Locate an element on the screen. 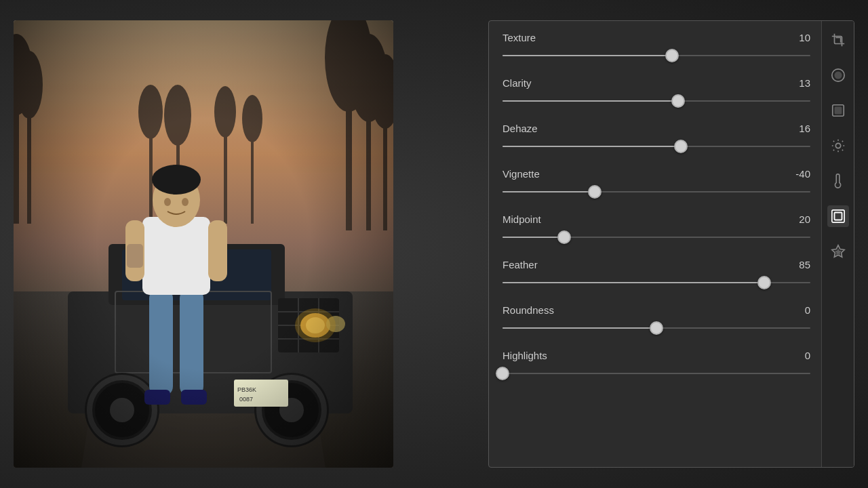  vignette-value: -40 is located at coordinates (798, 174).